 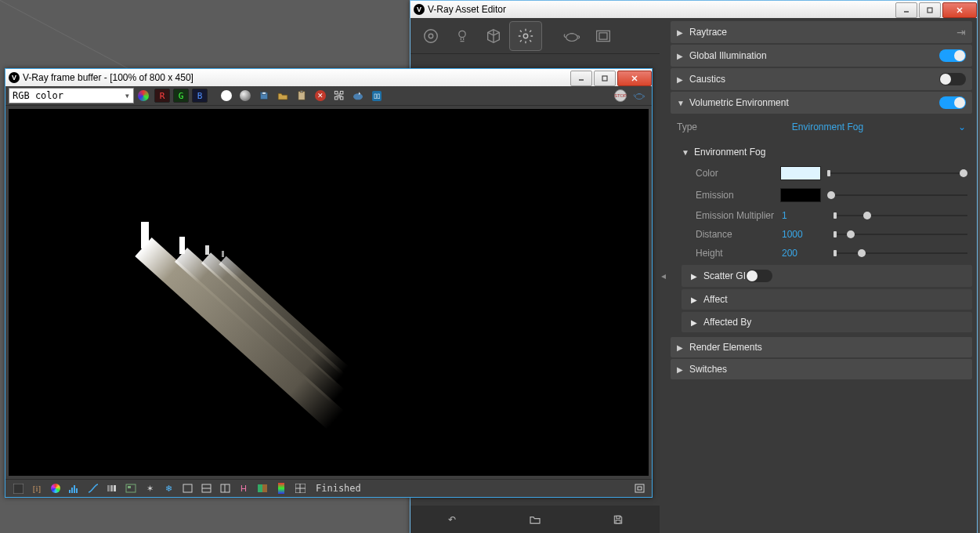 What do you see at coordinates (462, 36) in the screenshot?
I see `lights-tab-icon` at bounding box center [462, 36].